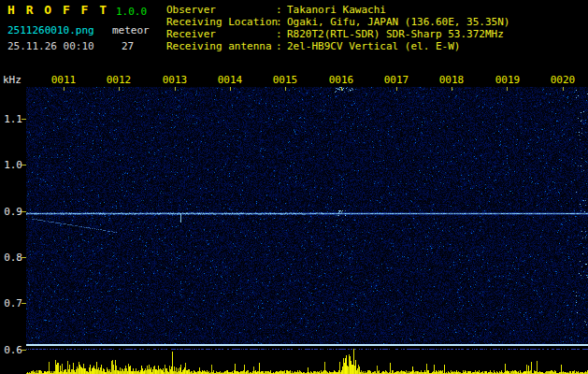 This screenshot has width=588, height=374. Describe the element at coordinates (338, 9) in the screenshot. I see `info-row-observer: Observer : Takanori Kawachi` at that location.